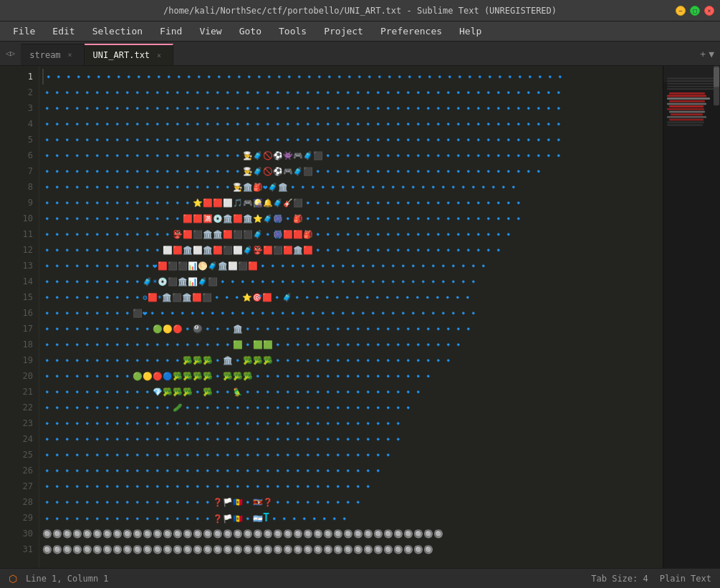 Image resolution: width=720 pixels, height=588 pixels. I want to click on editor-line-22: 🔹🔹🔹🔹🔹🔹🔹🔹🔹🔹🔹🔹🔹🥒🔹🔹🔹🔹🔹🔹🔹🔹🔹🔹🔹🔹🔹🔹🔹🔹🔹🔹🔹🔹🔹🔹🔹, so click(352, 408).